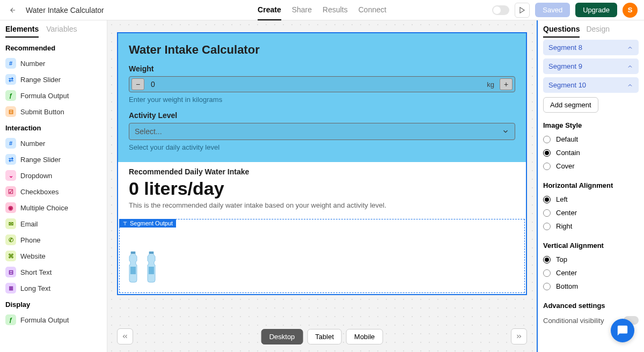 The height and width of the screenshot is (352, 644). I want to click on v-align-option-bottom: Bottom, so click(591, 287).